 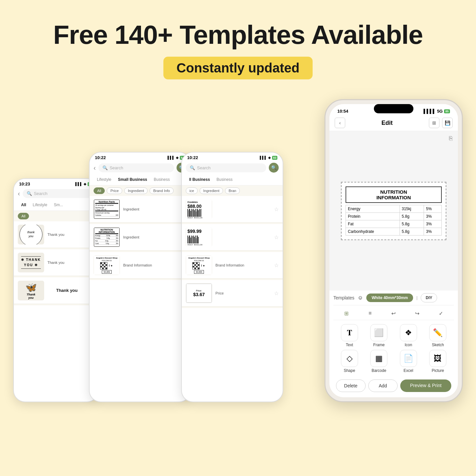 What do you see at coordinates (276, 293) in the screenshot?
I see `star-icon-price-large: ☆` at bounding box center [276, 293].